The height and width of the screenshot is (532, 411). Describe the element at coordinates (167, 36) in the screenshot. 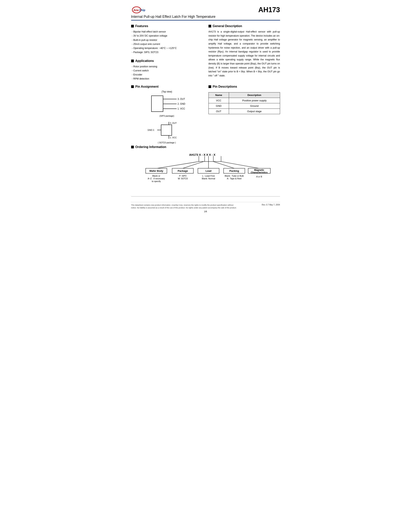

I see `feature-item: 3V to 20V DC operation voltage` at that location.